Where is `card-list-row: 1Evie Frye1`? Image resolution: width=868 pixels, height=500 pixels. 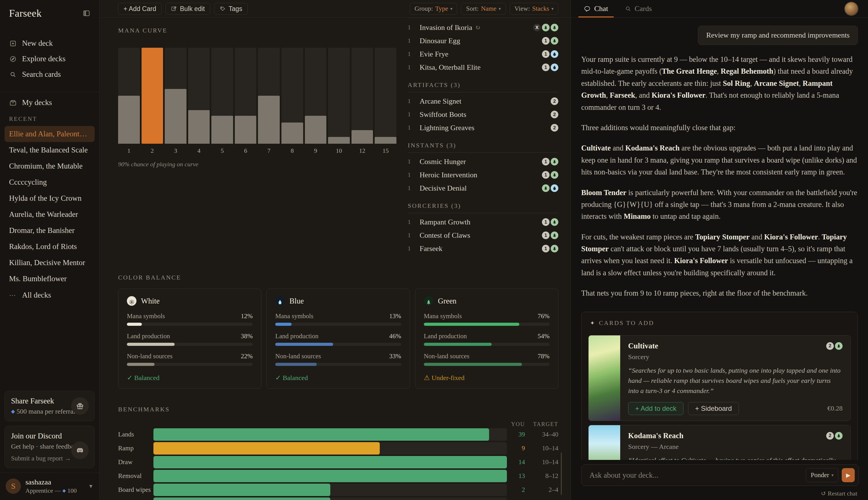
card-list-row: 1Evie Frye1 is located at coordinates (483, 54).